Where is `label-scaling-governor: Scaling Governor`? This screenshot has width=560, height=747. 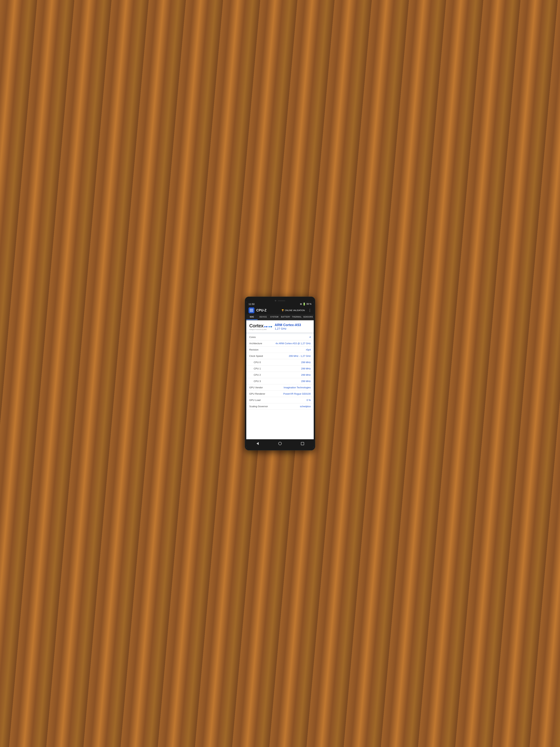
label-scaling-governor: Scaling Governor is located at coordinates (274, 406).